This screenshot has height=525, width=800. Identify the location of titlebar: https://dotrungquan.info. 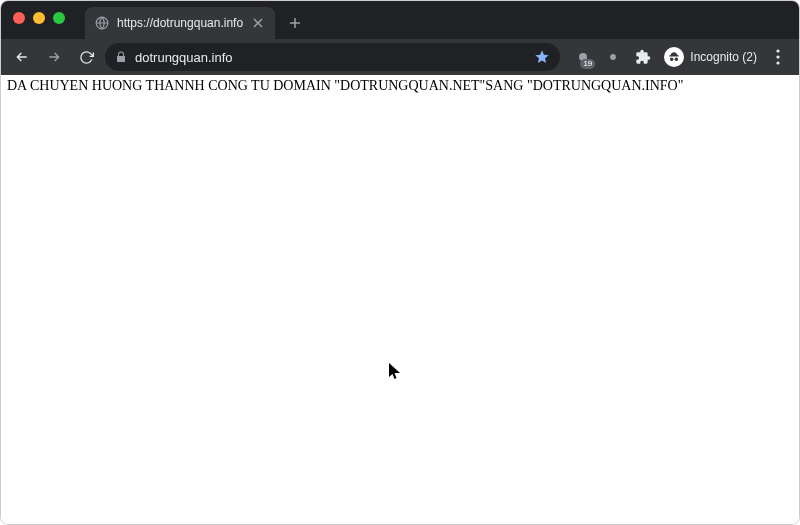
(400, 20).